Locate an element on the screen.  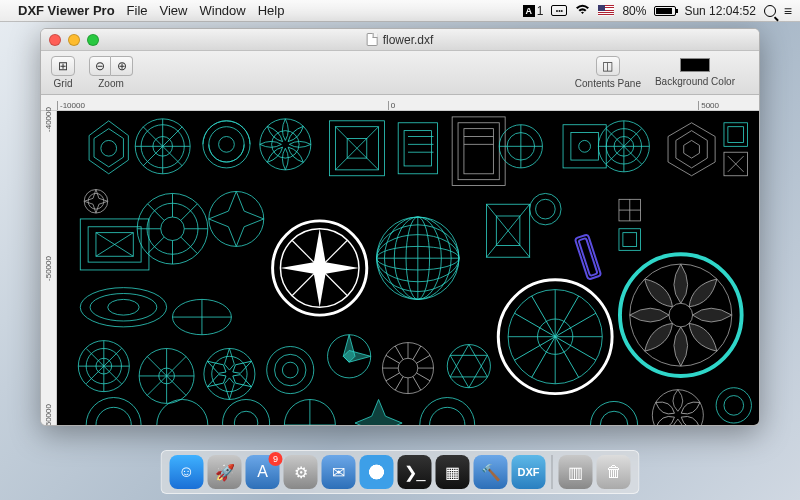
menu-file: File is located at coordinates (138, 10).